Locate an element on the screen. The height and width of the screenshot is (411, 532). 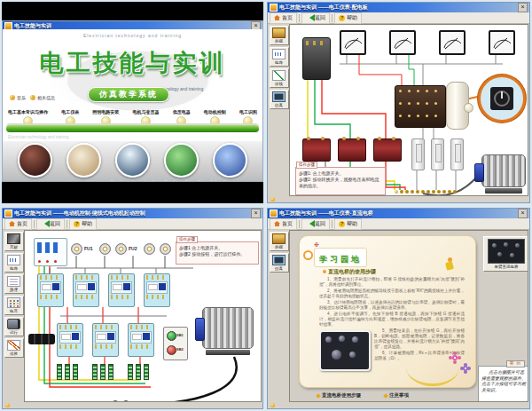
statusbar is located at coordinates (133, 405).